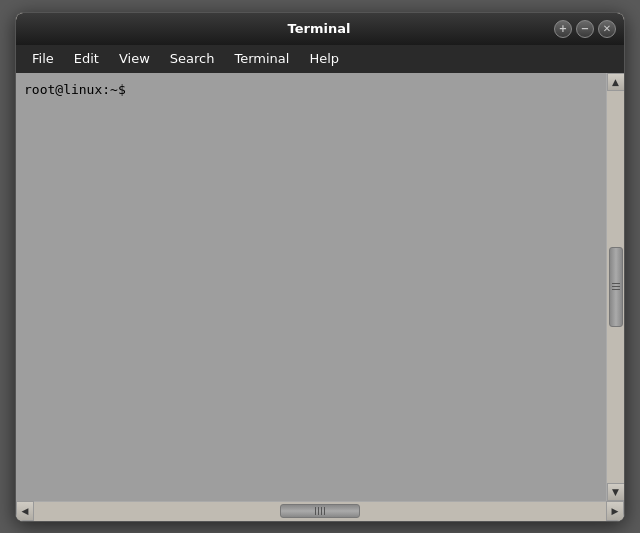 Image resolution: width=640 pixels, height=533 pixels. I want to click on vscroll-grip, so click(616, 286).